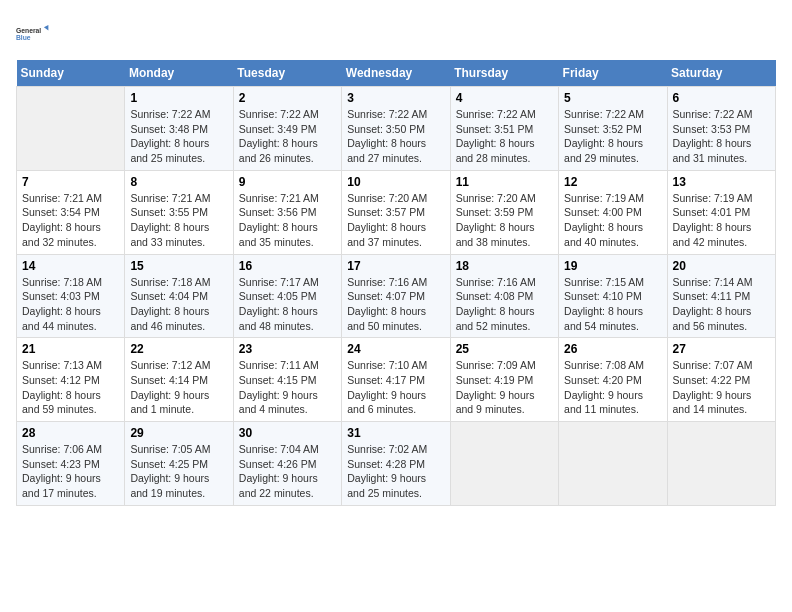  Describe the element at coordinates (288, 304) in the screenshot. I see `cell-info: Sunrise: 7:17 AMSunset: 4:05 PMDaylight:…` at that location.